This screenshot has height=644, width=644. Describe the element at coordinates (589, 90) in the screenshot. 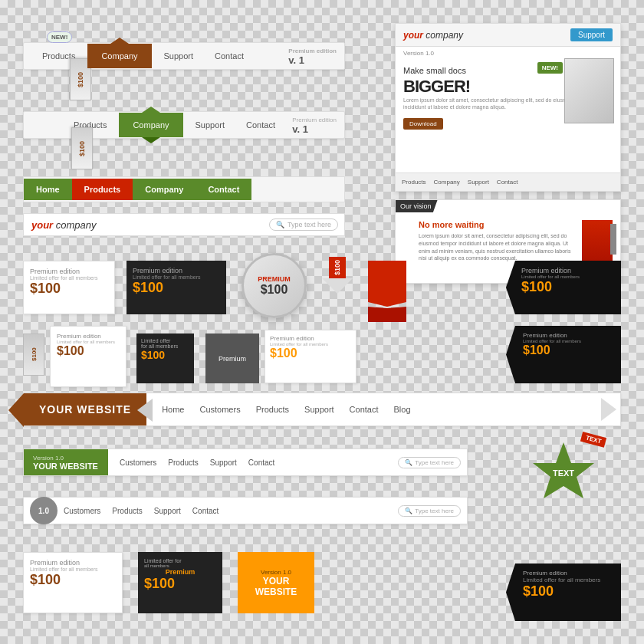

I see `product-image` at that location.